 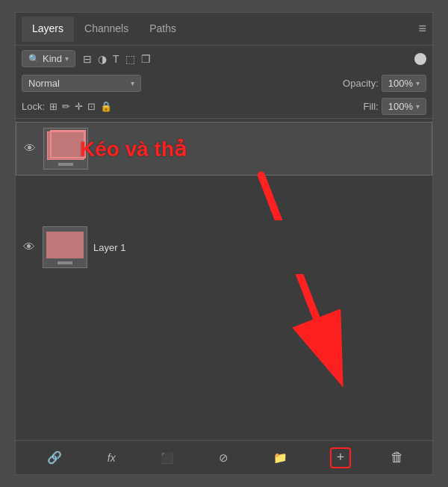 I want to click on thumb1-fill, so click(x=65, y=245).